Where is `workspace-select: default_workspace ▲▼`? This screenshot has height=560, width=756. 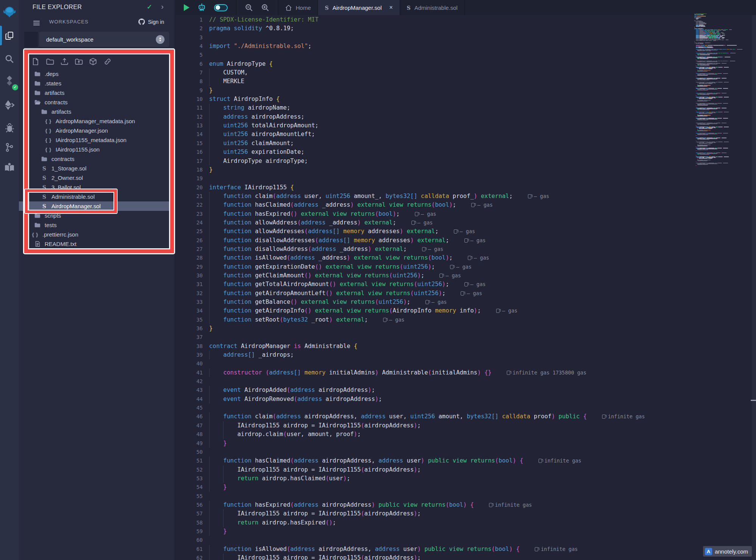
workspace-select: default_workspace ▲▼ is located at coordinates (104, 39).